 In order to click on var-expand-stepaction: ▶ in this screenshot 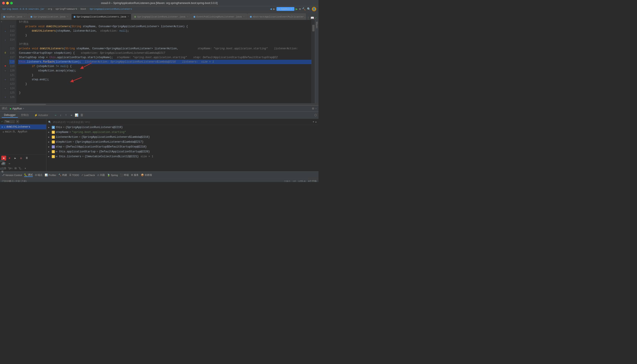, I will do `click(50, 142)`.